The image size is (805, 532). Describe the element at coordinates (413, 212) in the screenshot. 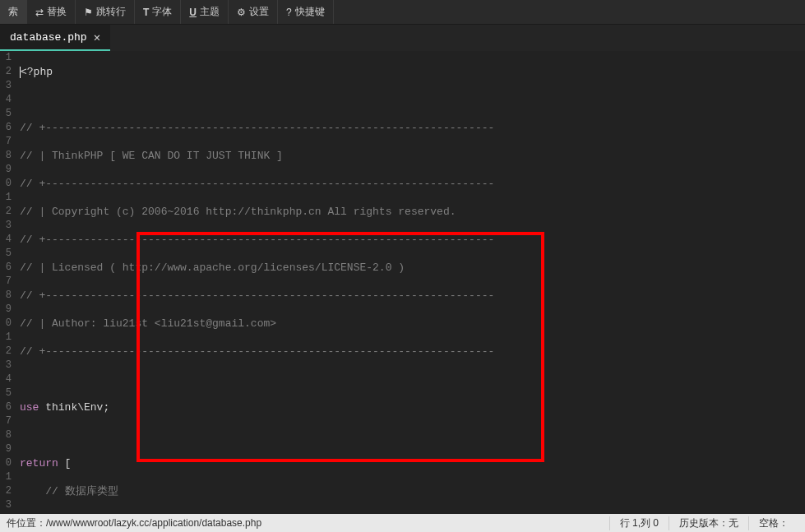

I see `code-line: // | Copyright (c) 2006~2016 http://thin…` at that location.